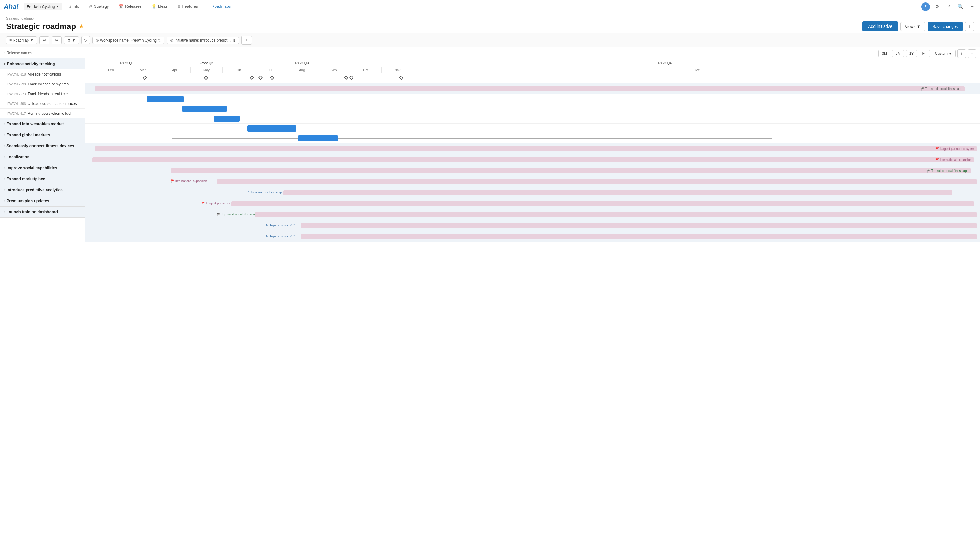 Image resolution: width=980 pixels, height=551 pixels. What do you see at coordinates (972, 7) in the screenshot?
I see `add-icon: ＋` at bounding box center [972, 7].